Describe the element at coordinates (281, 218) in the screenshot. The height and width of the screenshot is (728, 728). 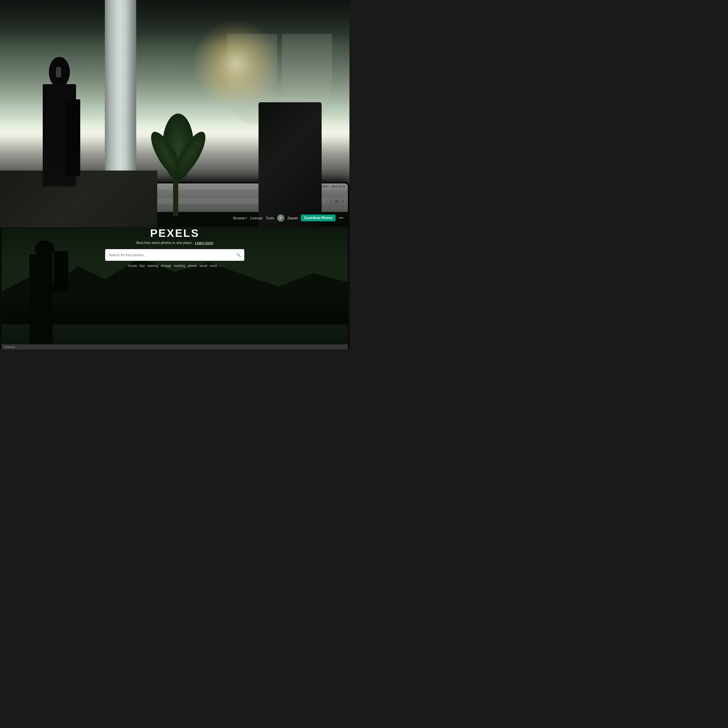
I see `user-avatar-nav: D` at that location.